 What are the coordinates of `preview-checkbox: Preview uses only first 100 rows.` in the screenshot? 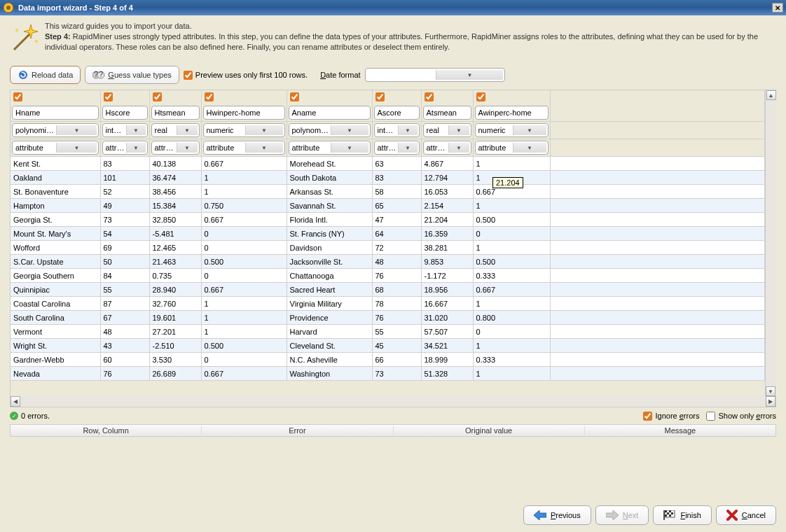 It's located at (245, 76).